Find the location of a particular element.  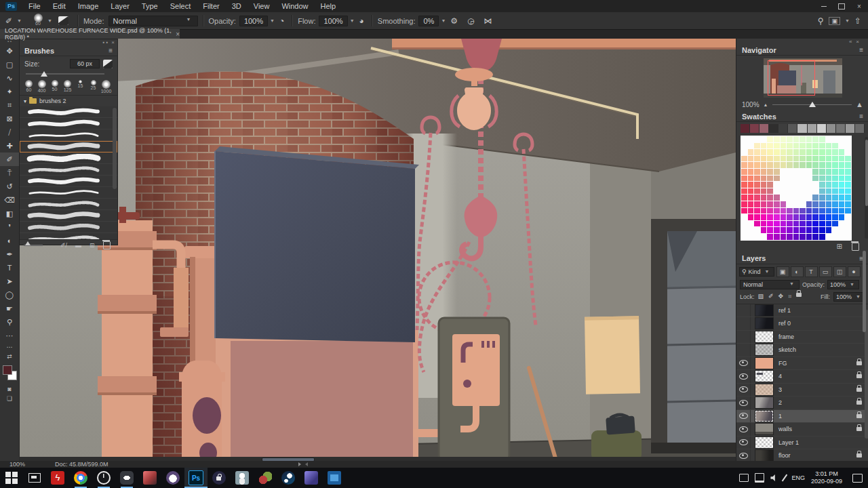

clock: 3:01 PM 2020-09-09 is located at coordinates (827, 478).